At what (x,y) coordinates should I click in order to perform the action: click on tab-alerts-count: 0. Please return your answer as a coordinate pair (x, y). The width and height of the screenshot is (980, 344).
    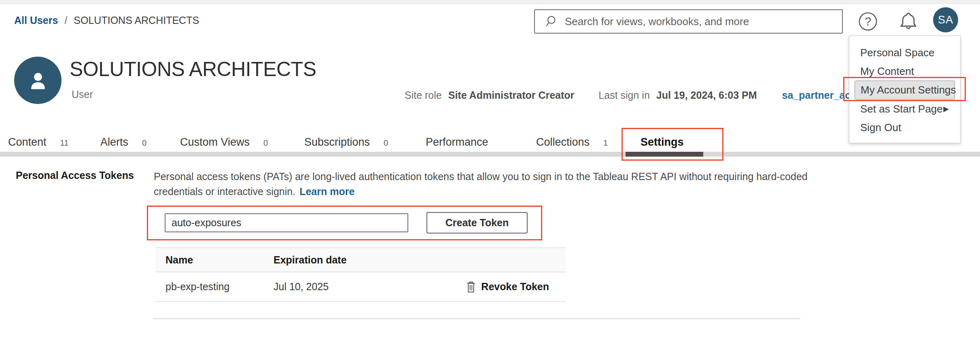
    Looking at the image, I should click on (144, 143).